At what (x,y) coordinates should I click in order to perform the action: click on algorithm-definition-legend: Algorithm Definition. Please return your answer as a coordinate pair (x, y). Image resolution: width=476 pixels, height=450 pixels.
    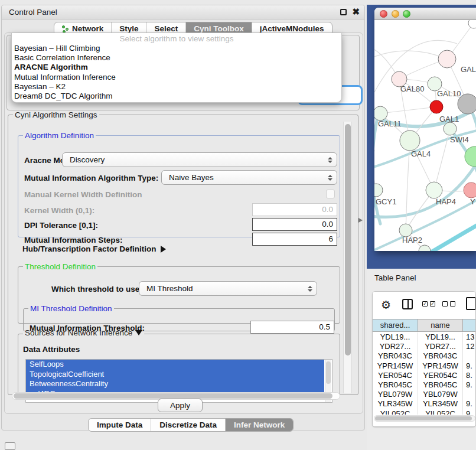
    Looking at the image, I should click on (59, 136).